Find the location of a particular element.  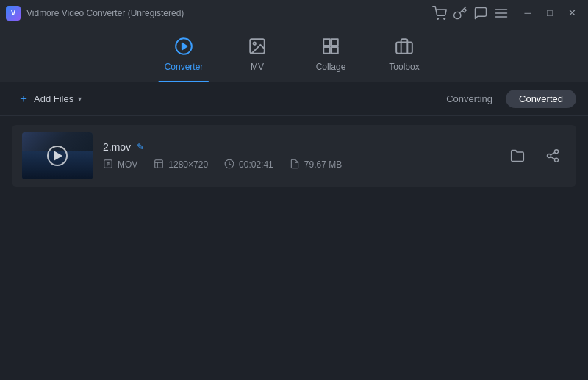

collage-icon is located at coordinates (331, 48).